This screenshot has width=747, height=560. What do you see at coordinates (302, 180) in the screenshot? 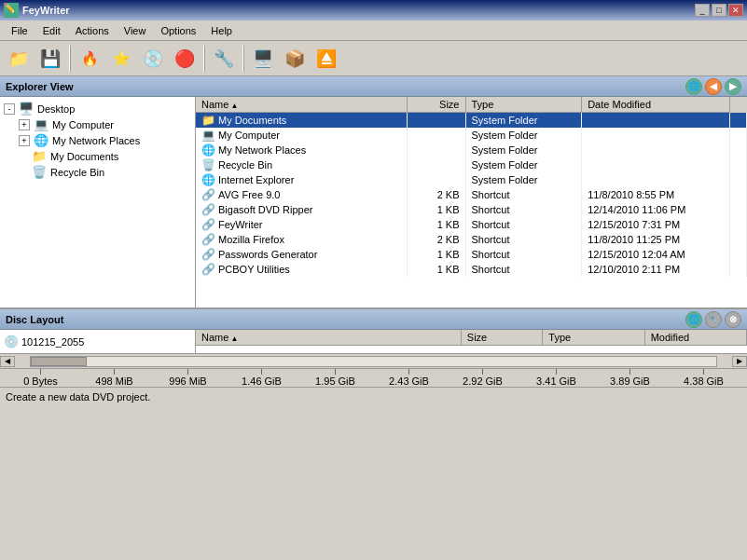
I see `file-name-cell: 🌐Internet Explorer` at bounding box center [302, 180].